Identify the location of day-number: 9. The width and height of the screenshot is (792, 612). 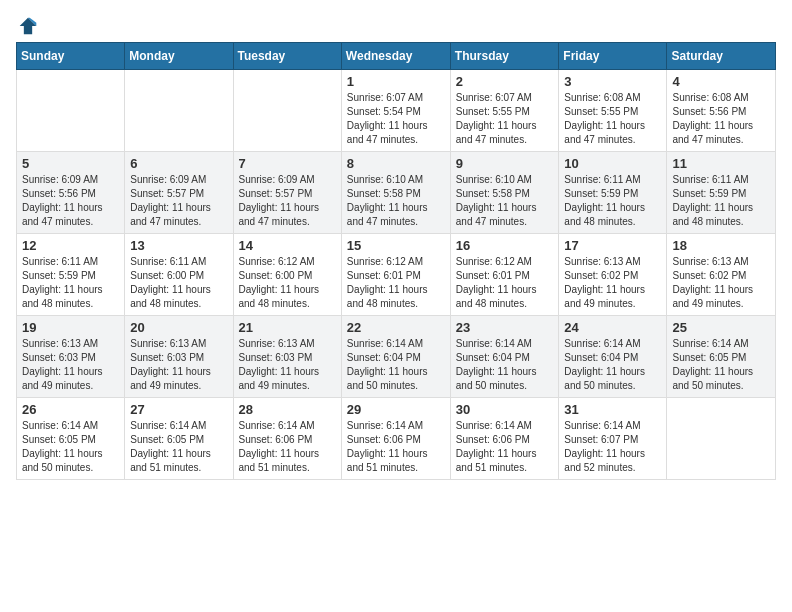
(505, 164).